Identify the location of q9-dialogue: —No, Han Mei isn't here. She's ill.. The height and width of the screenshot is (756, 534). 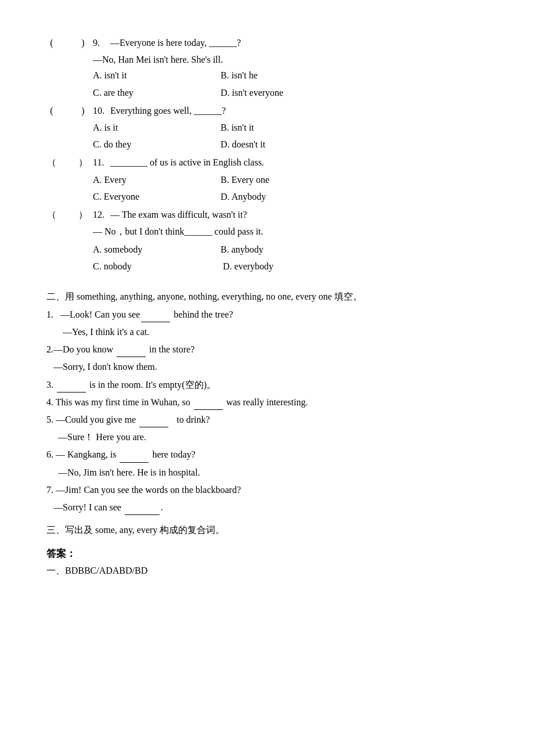
(290, 59).